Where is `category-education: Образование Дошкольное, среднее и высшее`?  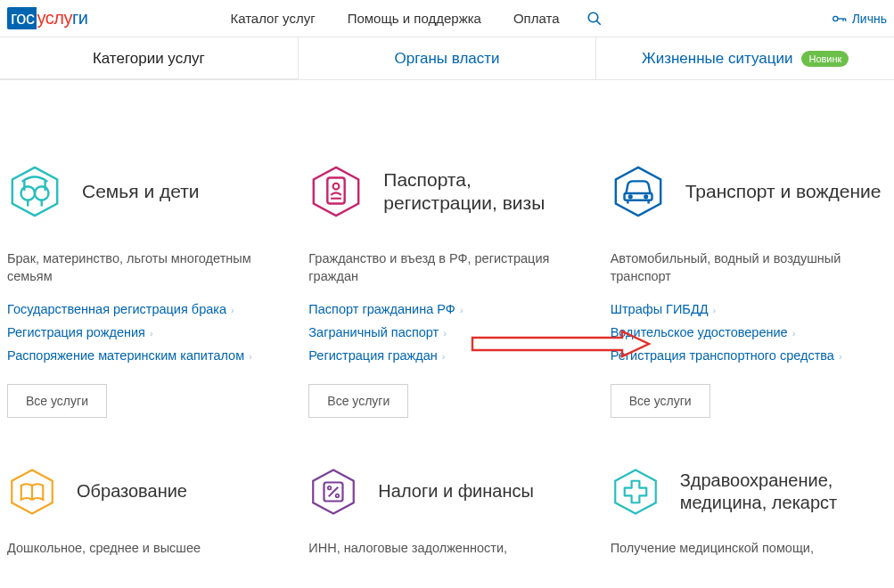
category-education: Образование Дошкольное, среднее и высшее is located at coordinates (145, 519).